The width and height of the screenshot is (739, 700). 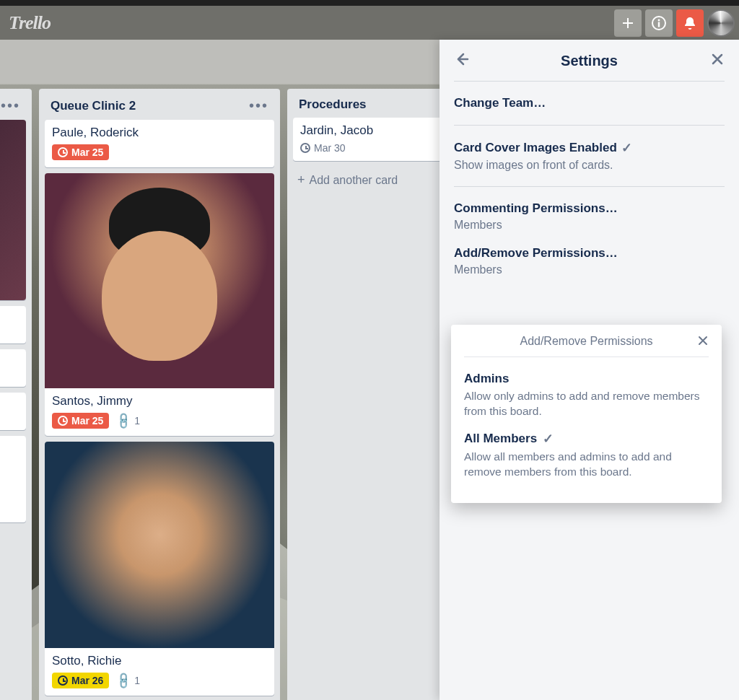 What do you see at coordinates (16, 394) in the screenshot?
I see `list-previous: •••` at bounding box center [16, 394].